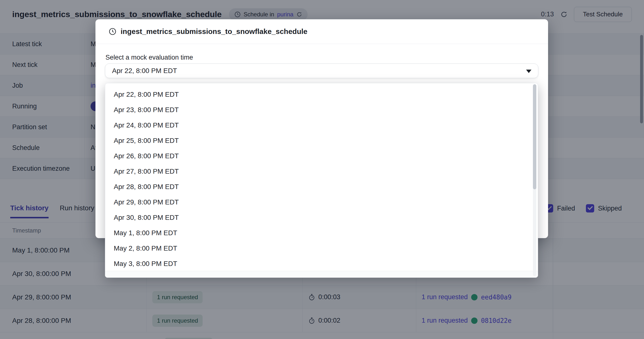 The width and height of the screenshot is (644, 339). What do you see at coordinates (322, 264) in the screenshot?
I see `dropdown-option: May 3, 8:00 PM EDT` at bounding box center [322, 264].